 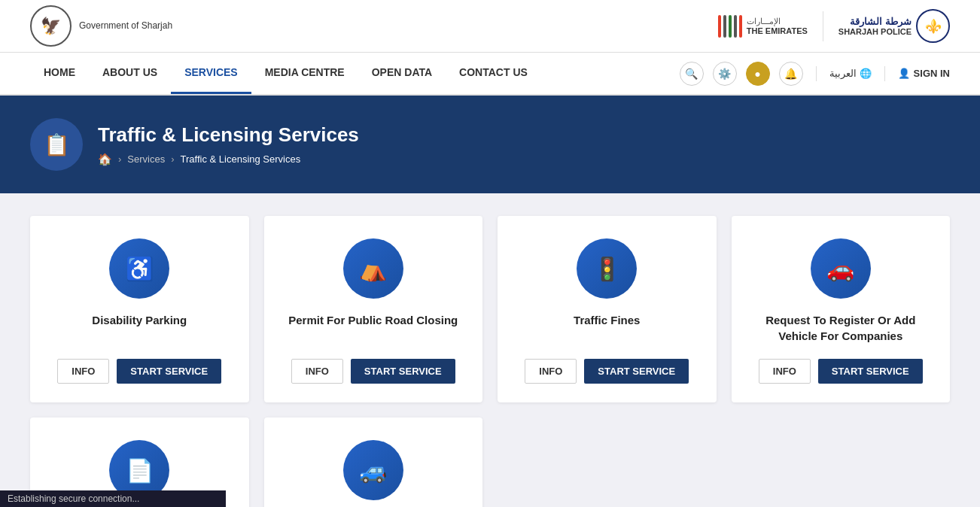 I want to click on header: 🦅 Government of Sharjah الإمـــارات THE …, so click(x=490, y=26).